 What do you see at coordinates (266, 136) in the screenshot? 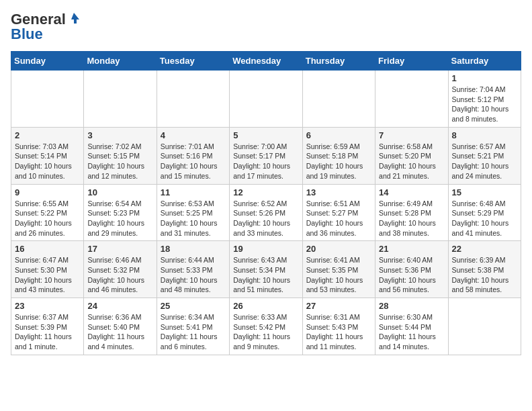
I see `day-number: 5` at bounding box center [266, 136].